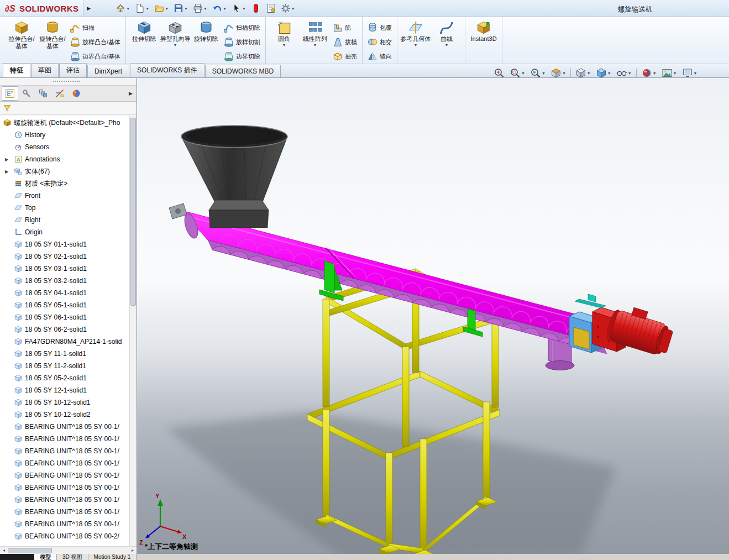 This screenshot has width=729, height=560. I want to click on ribbon-button-cut-boundary: 边界切除, so click(242, 56).